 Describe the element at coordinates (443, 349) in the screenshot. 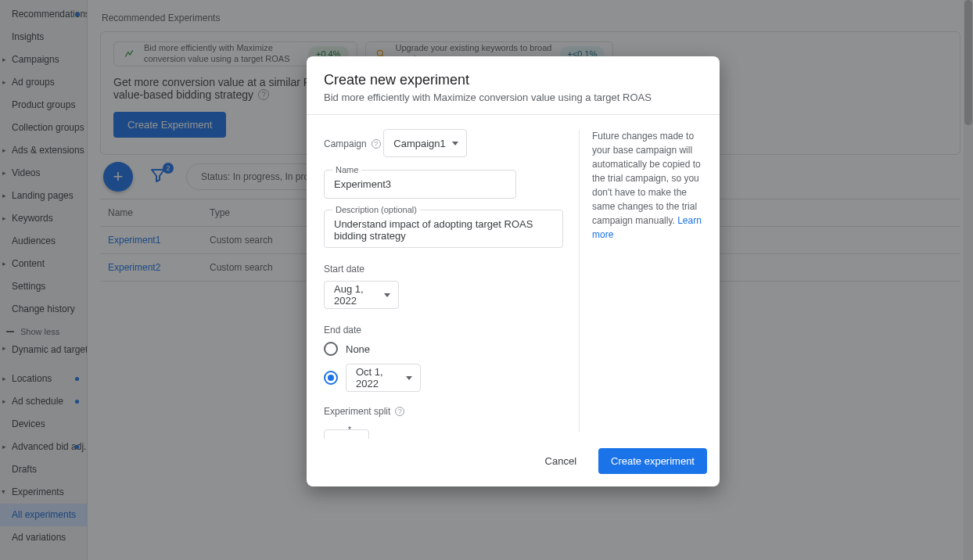

I see `end-date-none-row: None` at that location.